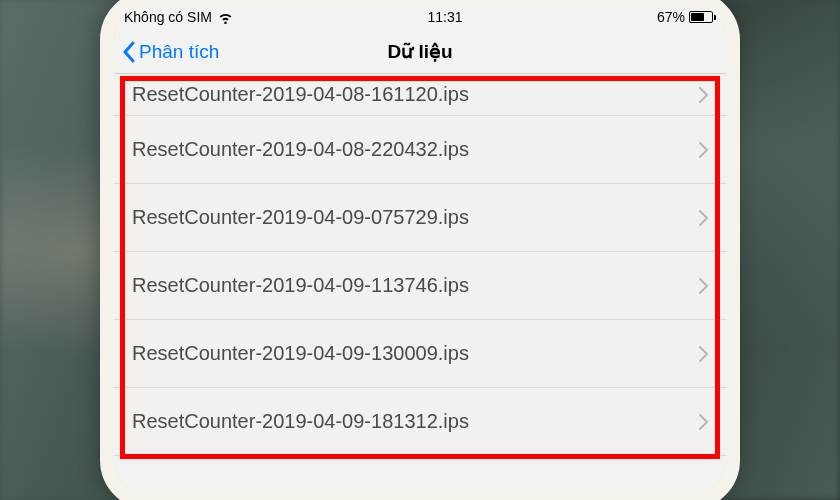 The width and height of the screenshot is (840, 500). I want to click on item-label: ResetCounter-2019-04-09-130009.ips, so click(300, 354).